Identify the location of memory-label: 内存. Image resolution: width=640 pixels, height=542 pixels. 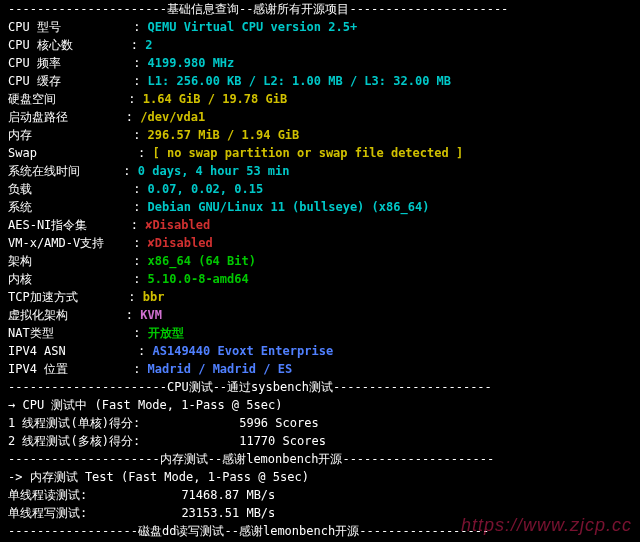
(20, 135).